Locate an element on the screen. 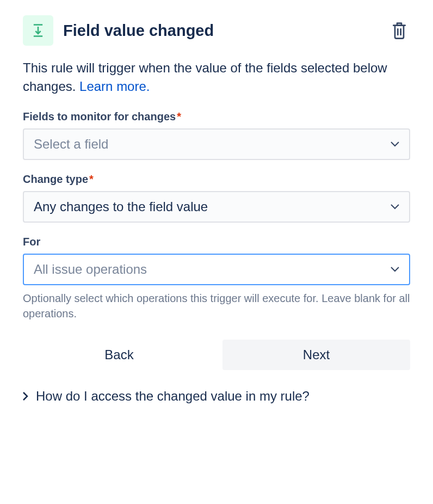 Image resolution: width=433 pixels, height=504 pixels. for-select: All issue operations is located at coordinates (216, 269).